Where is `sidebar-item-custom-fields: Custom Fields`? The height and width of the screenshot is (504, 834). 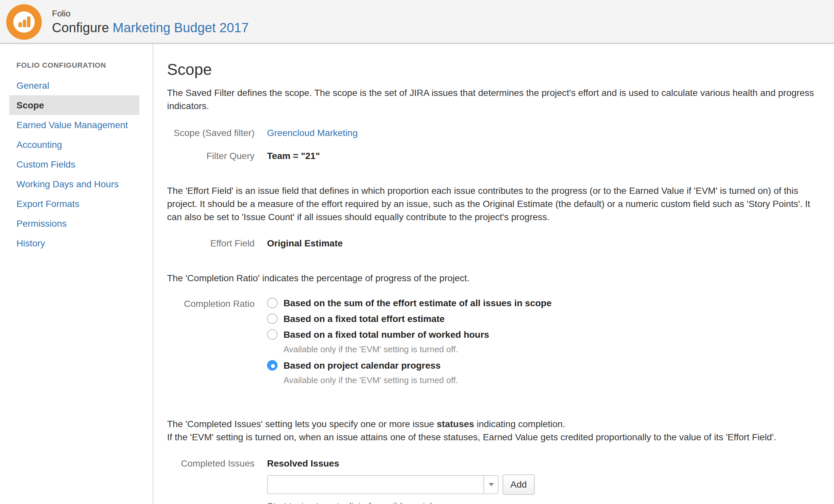 sidebar-item-custom-fields: Custom Fields is located at coordinates (74, 164).